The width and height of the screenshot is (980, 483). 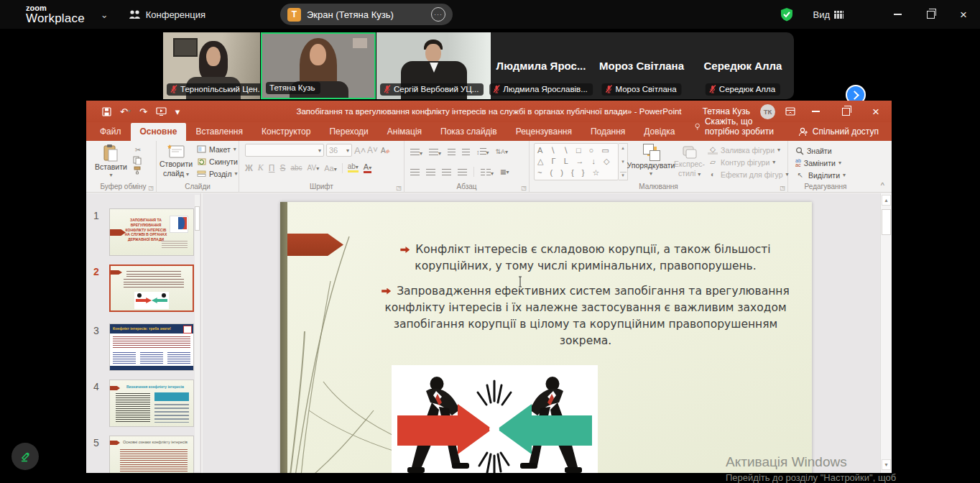 What do you see at coordinates (748, 150) in the screenshot?
I see `shape-fill-button: ◇ Заливка фігури ▾` at bounding box center [748, 150].